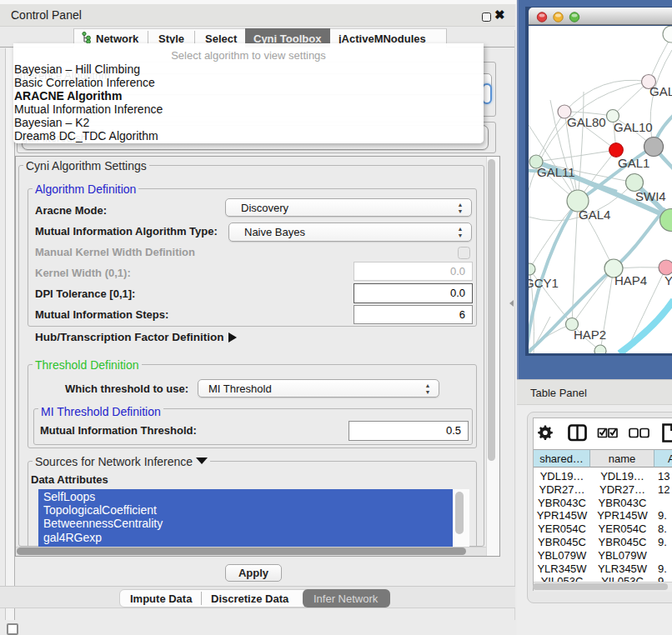  I want to click on svg-text: YJ, so click(669, 280).